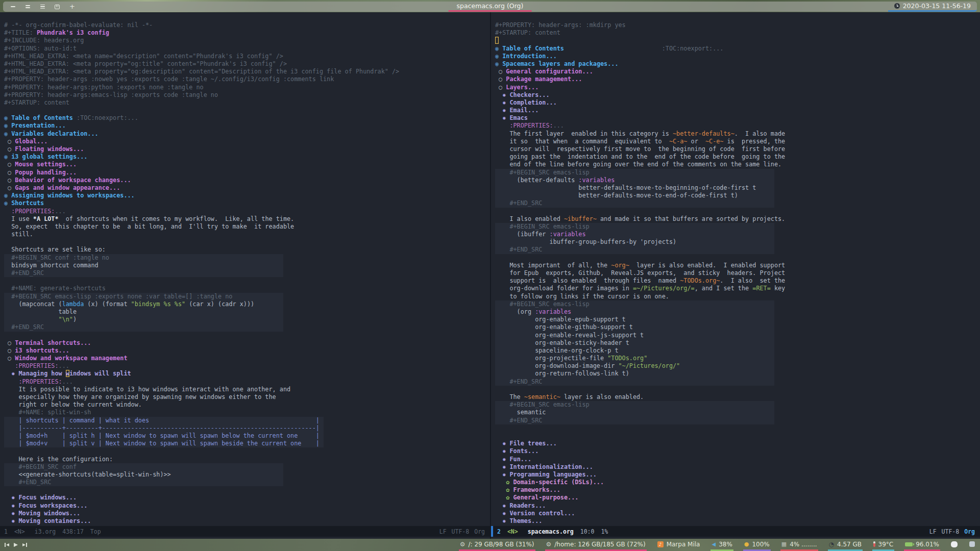  I want to click on encoding: UTF-8, so click(460, 532).